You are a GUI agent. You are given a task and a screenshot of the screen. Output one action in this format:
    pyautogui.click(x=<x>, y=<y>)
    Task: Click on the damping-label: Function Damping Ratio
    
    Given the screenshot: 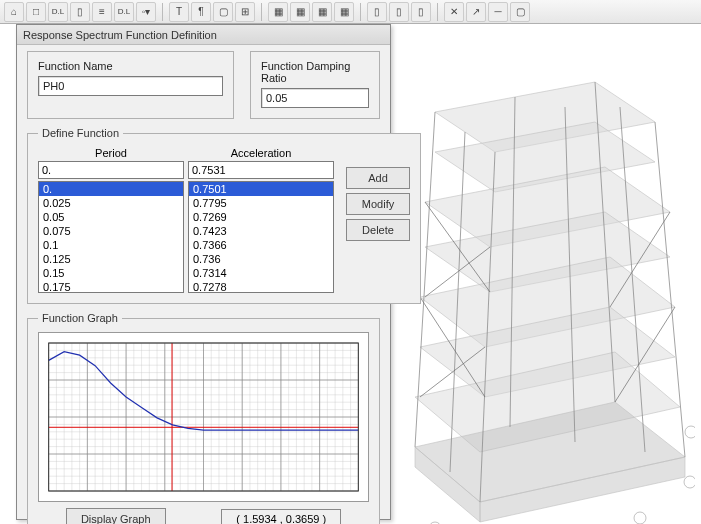 What is the action you would take?
    pyautogui.click(x=315, y=72)
    